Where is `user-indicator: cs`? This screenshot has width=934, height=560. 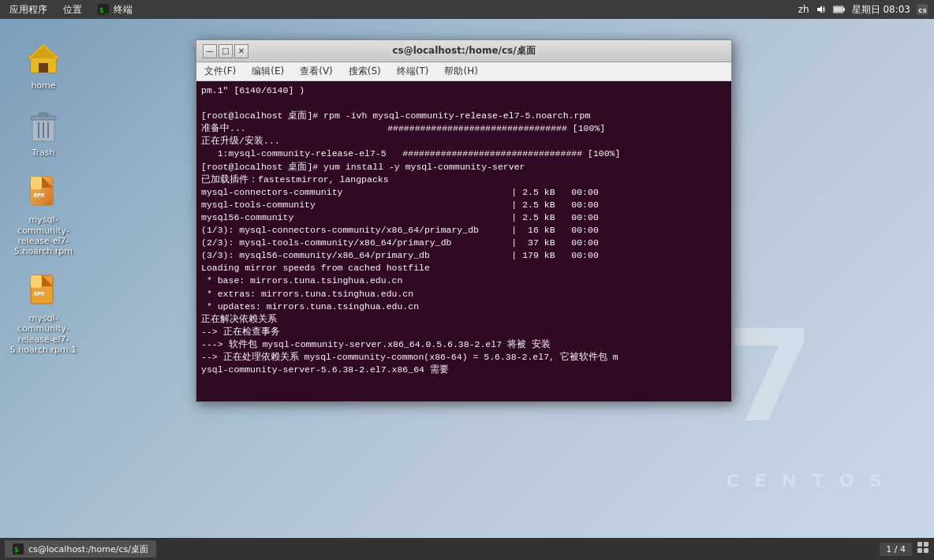
user-indicator: cs is located at coordinates (922, 9).